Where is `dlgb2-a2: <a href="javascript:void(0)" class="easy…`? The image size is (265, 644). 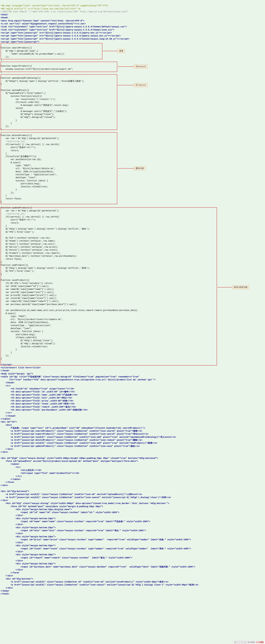
dlgb2-a2: <a href="javascript:void(0)" class="easy… is located at coordinates (86, 498).